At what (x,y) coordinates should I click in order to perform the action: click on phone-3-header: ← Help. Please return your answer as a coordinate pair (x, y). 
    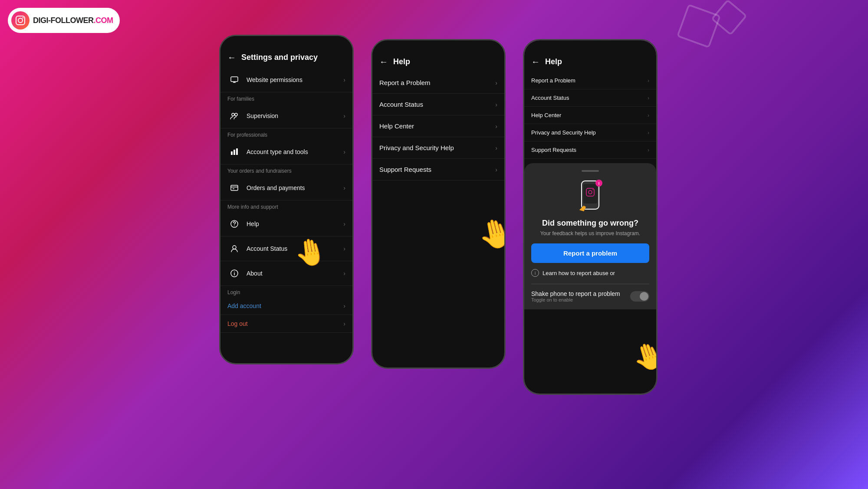
    Looking at the image, I should click on (590, 62).